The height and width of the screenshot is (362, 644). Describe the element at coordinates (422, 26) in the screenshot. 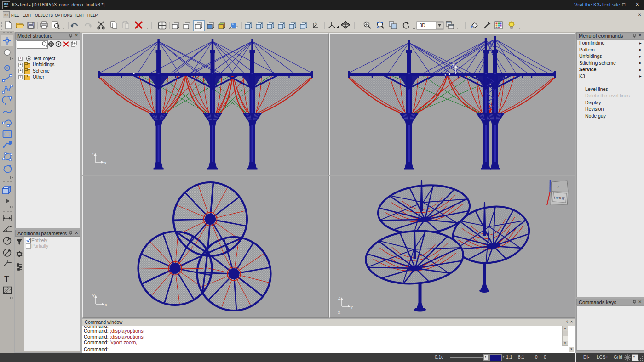

I see `svg-text: 3D` at that location.